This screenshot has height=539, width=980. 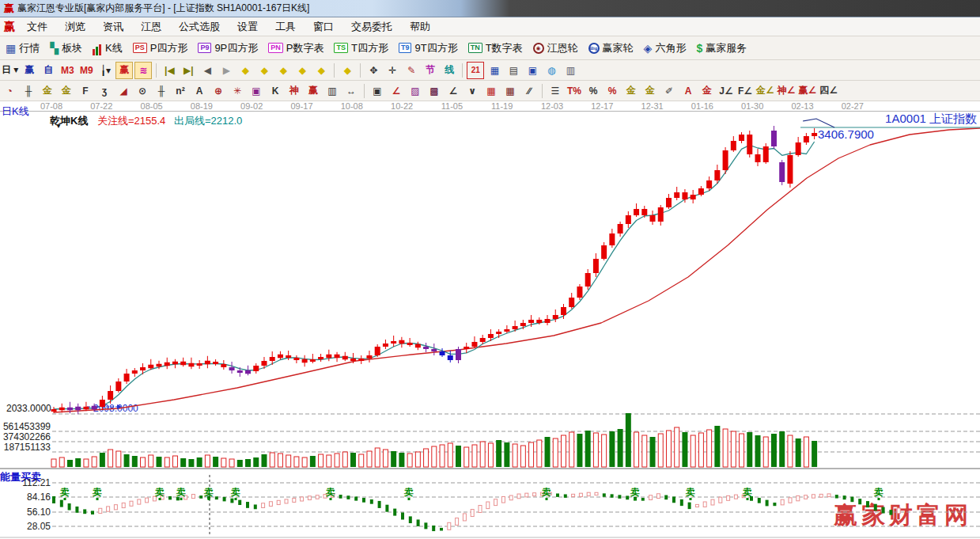 What do you see at coordinates (85, 91) in the screenshot?
I see `fib-ruler-tool: F` at bounding box center [85, 91].